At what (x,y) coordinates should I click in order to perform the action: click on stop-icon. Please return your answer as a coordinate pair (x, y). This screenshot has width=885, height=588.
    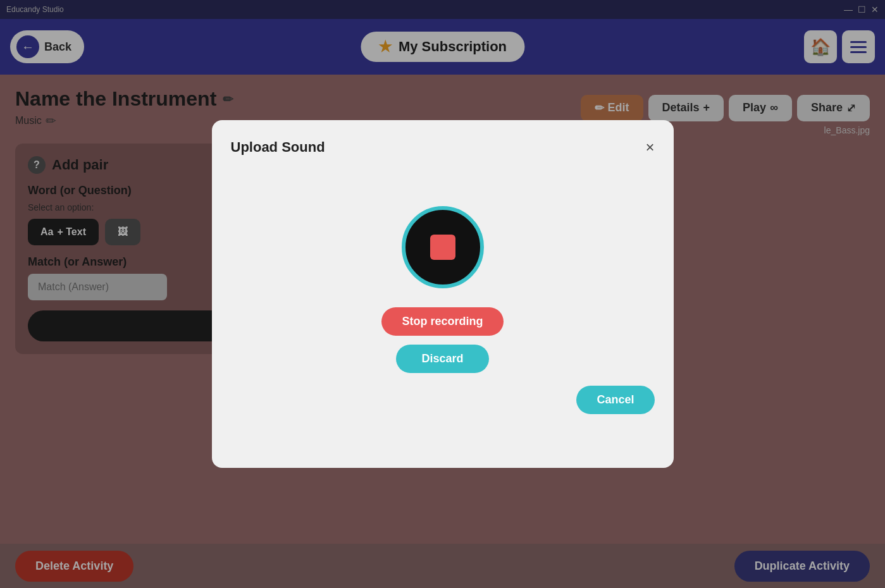
    Looking at the image, I should click on (443, 247).